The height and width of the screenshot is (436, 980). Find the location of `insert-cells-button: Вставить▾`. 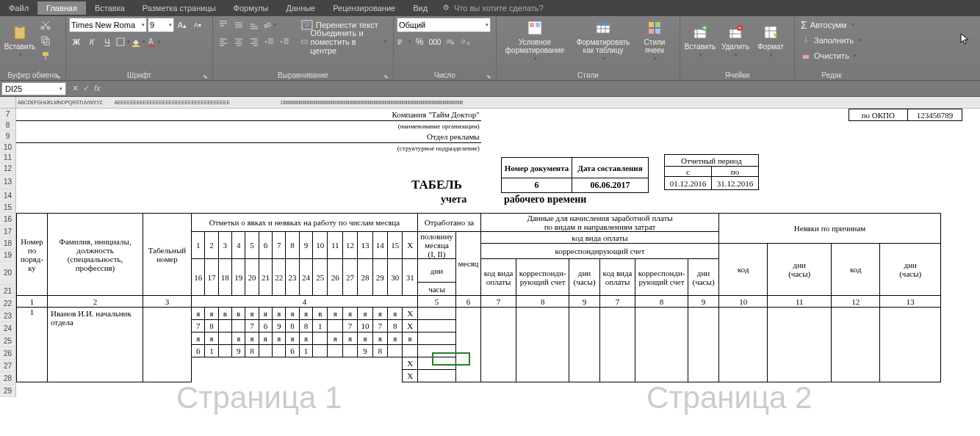

insert-cells-button: Вставить▾ is located at coordinates (700, 40).